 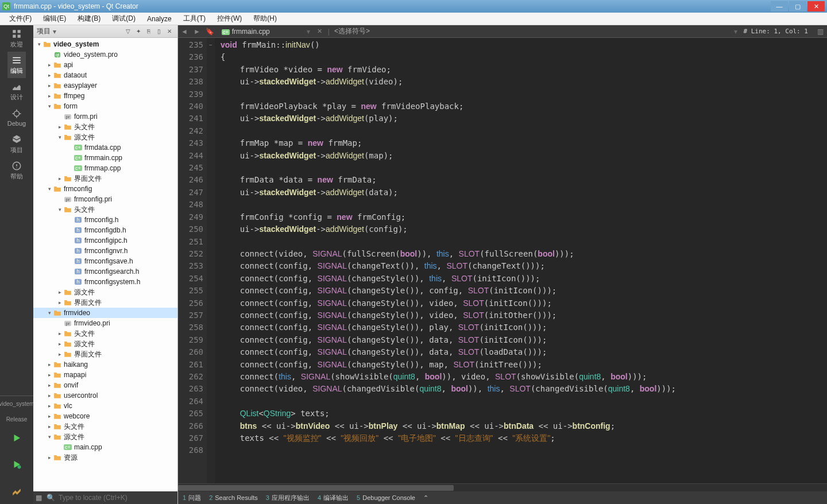 I want to click on tree-item: ▸easyplayer, so click(x=106, y=86).